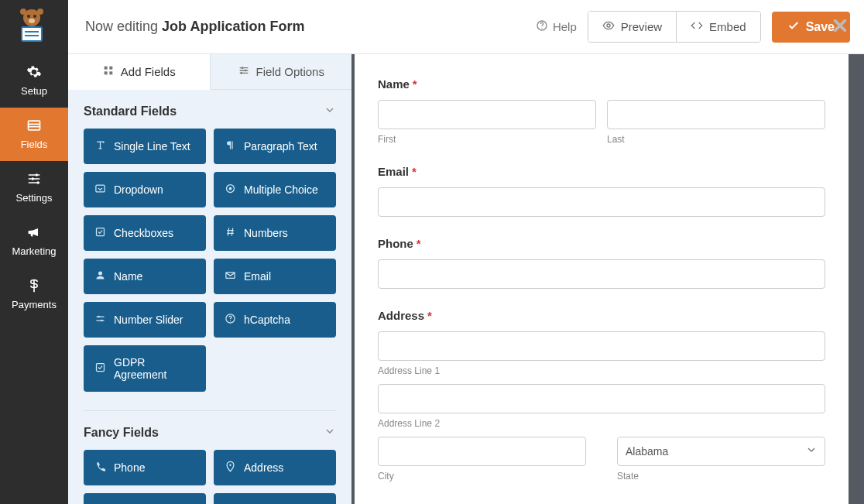  I want to click on sidebar-label: Payments, so click(34, 305).